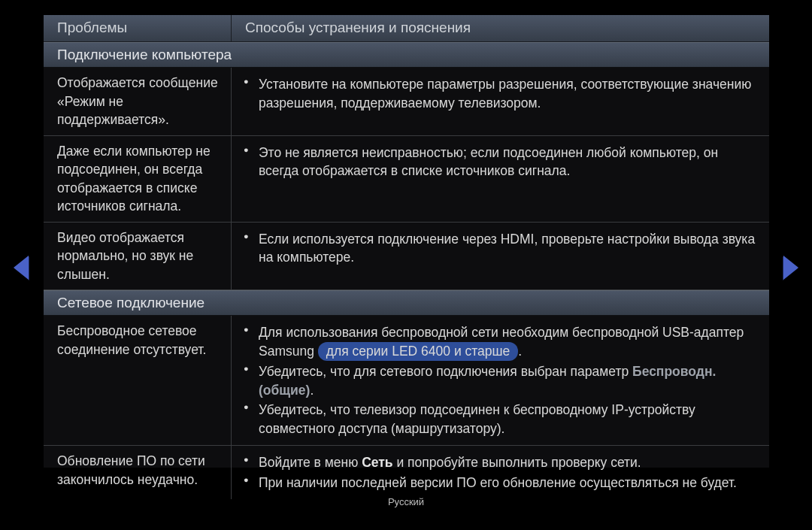 The height and width of the screenshot is (530, 812). What do you see at coordinates (501, 248) in the screenshot?
I see `solution-bullet: Если используется подключение через HDMI…` at bounding box center [501, 248].